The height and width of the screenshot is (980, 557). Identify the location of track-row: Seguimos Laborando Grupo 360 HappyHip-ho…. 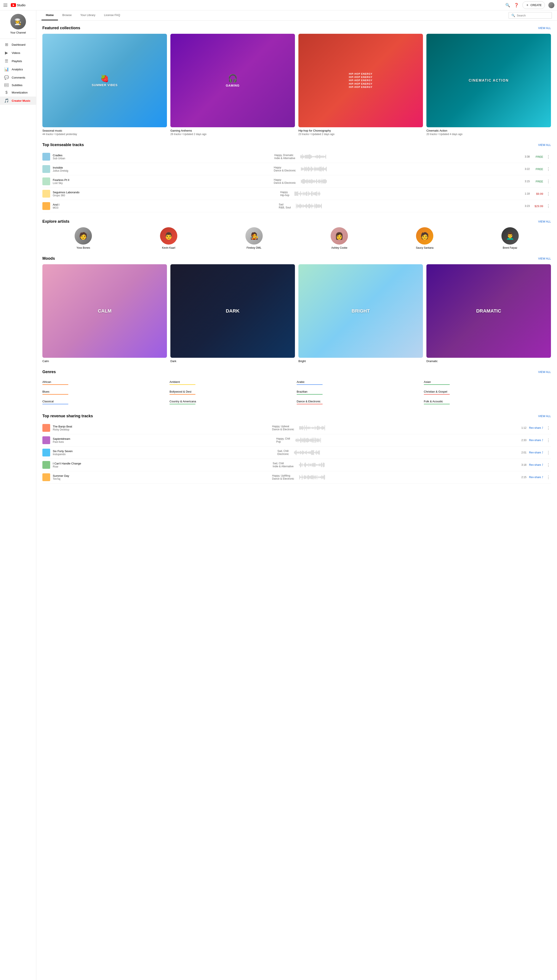
(297, 194).